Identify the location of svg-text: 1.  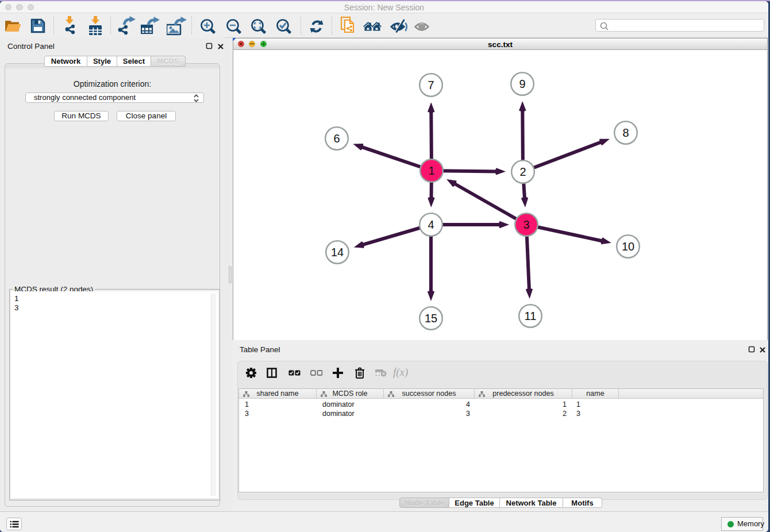
(431, 171).